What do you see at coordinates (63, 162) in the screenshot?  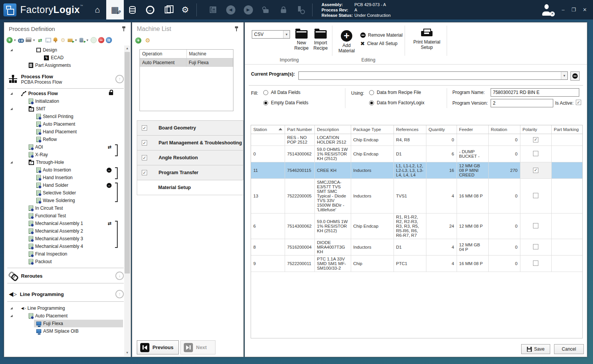 I see `tree-item-through-hole: ✓Through-Hole` at bounding box center [63, 162].